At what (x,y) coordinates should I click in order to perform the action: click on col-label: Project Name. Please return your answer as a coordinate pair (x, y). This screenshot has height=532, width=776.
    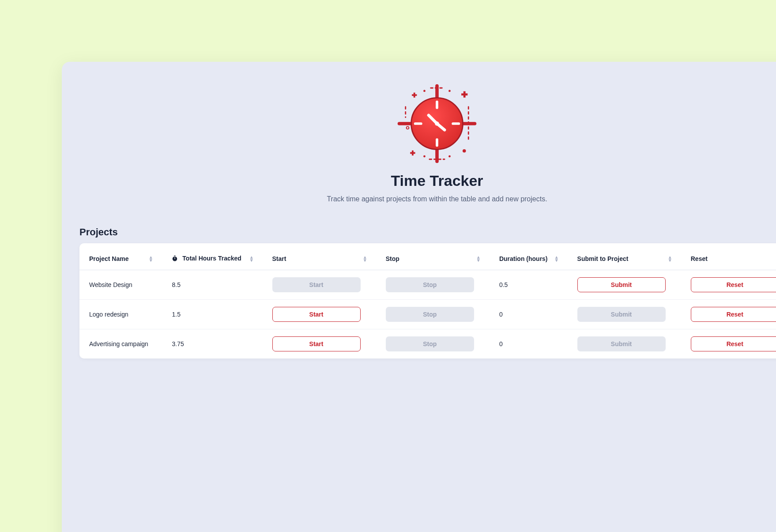
    Looking at the image, I should click on (109, 259).